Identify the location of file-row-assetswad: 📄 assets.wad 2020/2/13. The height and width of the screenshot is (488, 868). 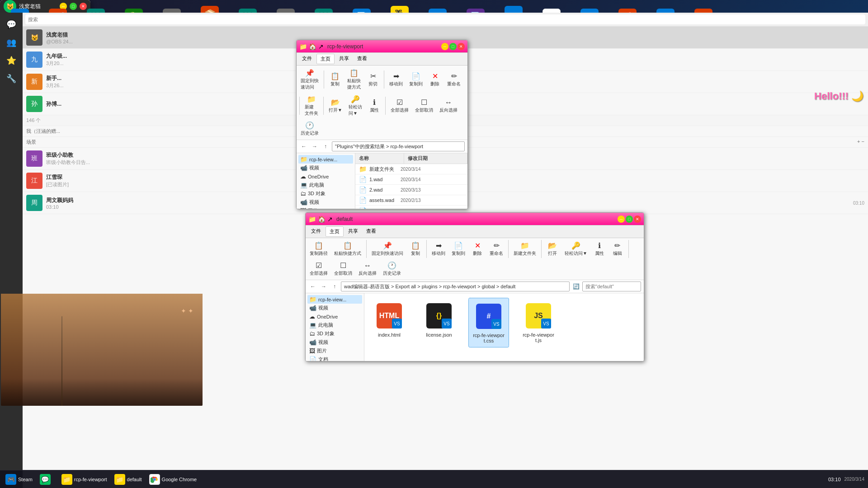
(411, 201).